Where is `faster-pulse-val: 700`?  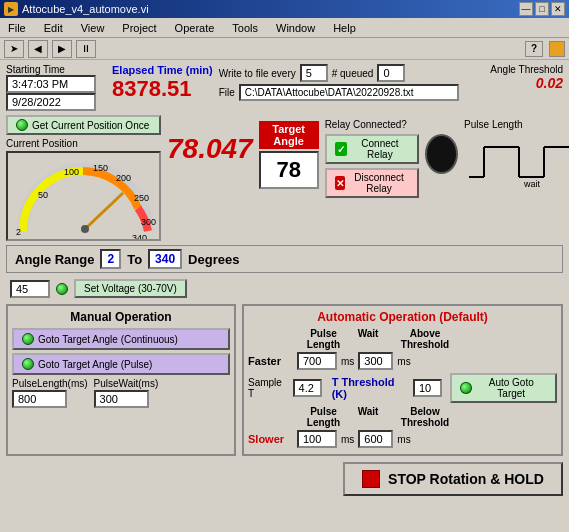 faster-pulse-val: 700 is located at coordinates (317, 361).